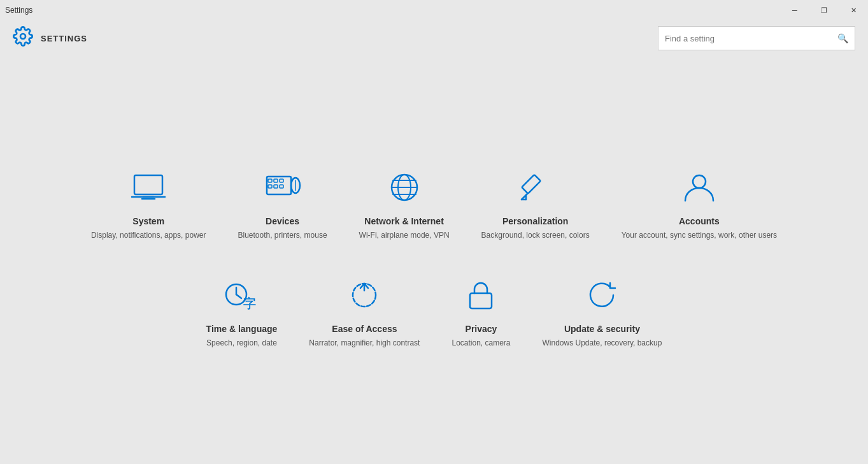 The width and height of the screenshot is (868, 464). I want to click on devices-icon, so click(283, 190).